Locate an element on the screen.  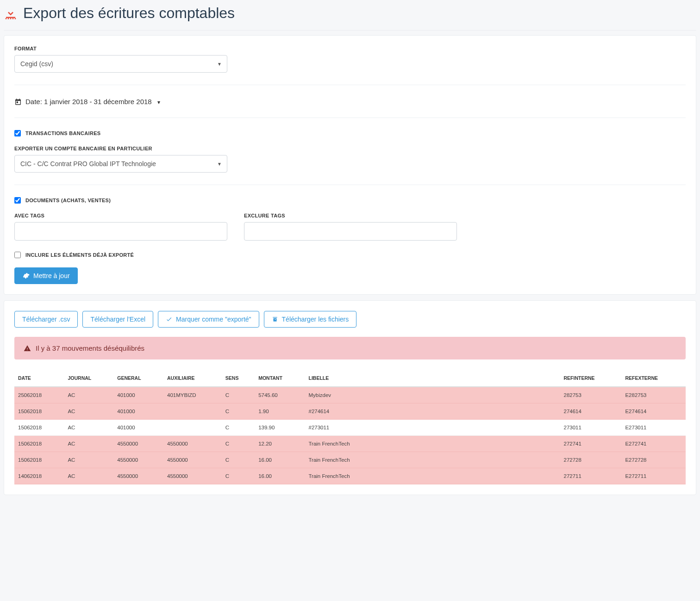
caret-down-icon is located at coordinates (158, 102).